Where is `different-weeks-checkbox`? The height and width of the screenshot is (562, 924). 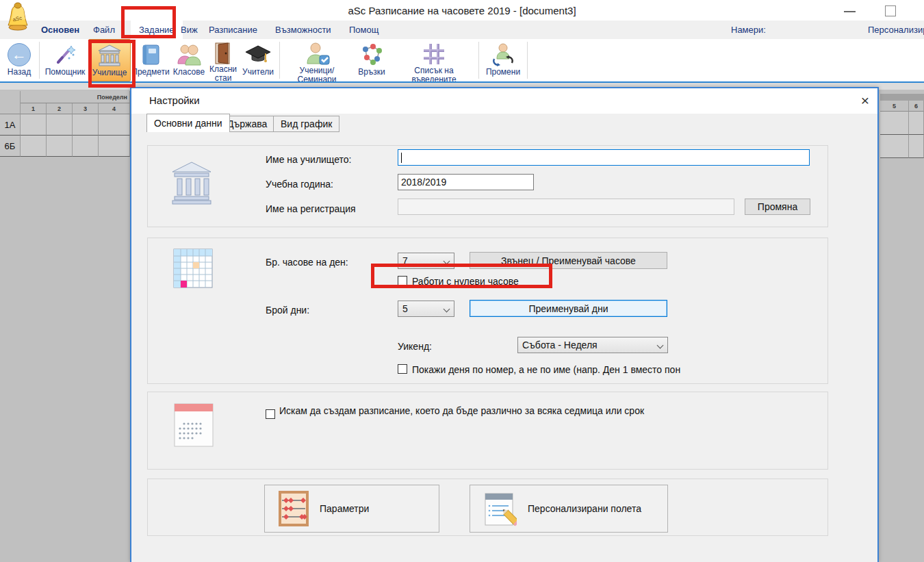 different-weeks-checkbox is located at coordinates (270, 414).